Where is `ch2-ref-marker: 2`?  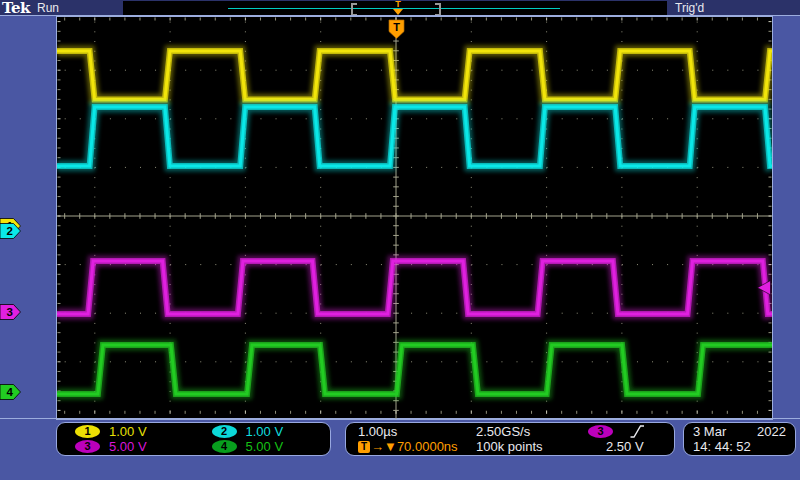 ch2-ref-marker: 2 is located at coordinates (10, 232).